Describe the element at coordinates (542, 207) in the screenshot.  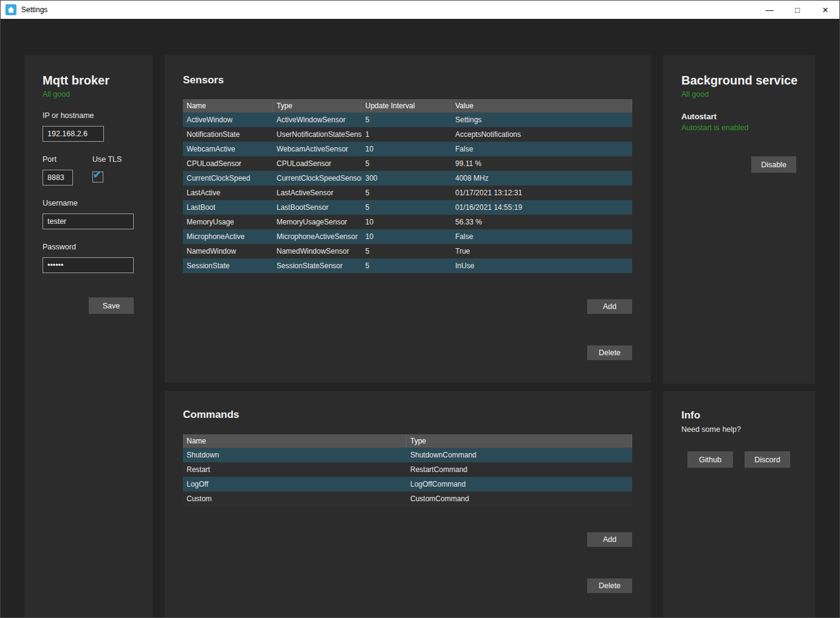
I see `table-cell: 01/16/2021 14:55:19` at that location.